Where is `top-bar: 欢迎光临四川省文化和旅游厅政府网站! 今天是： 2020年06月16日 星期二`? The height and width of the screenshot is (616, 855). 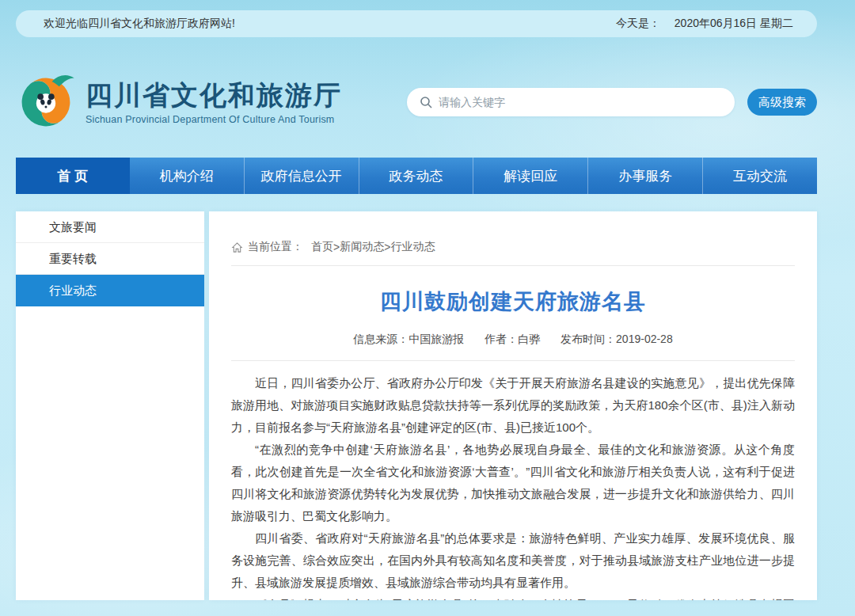
top-bar: 欢迎光临四川省文化和旅游厅政府网站! 今天是： 2020年06月16日 星期二 is located at coordinates (416, 24).